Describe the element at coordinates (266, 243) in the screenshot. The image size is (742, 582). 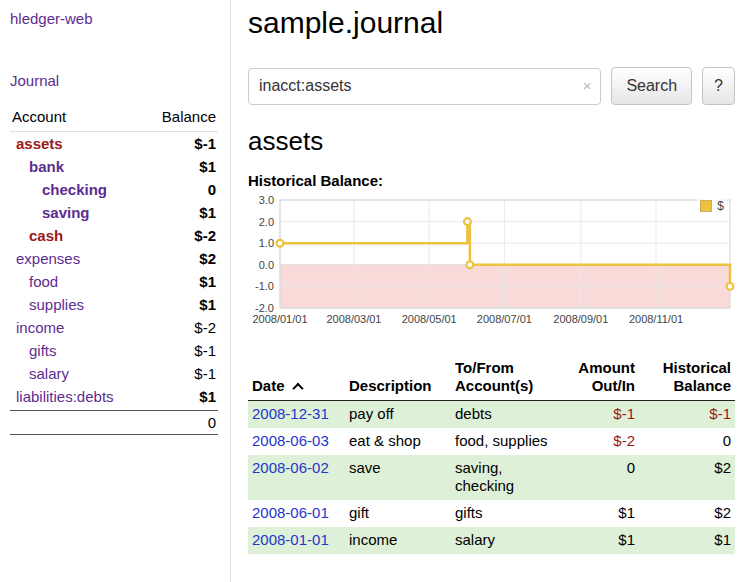
I see `svg-text: 1.0` at that location.